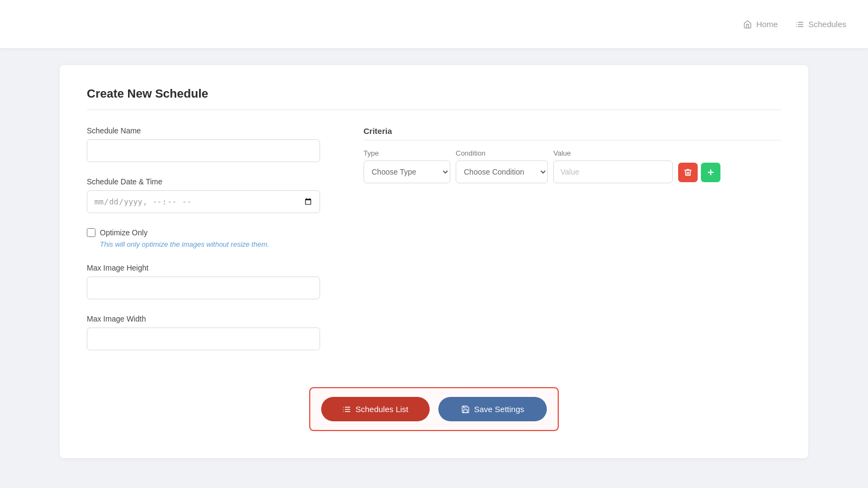 The image size is (868, 488). Describe the element at coordinates (407, 166) in the screenshot. I see `criteria-type-field: Type Choose Type` at that location.